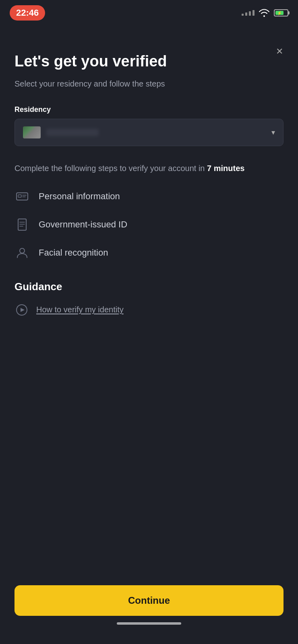 The height and width of the screenshot is (644, 298). Describe the element at coordinates (149, 109) in the screenshot. I see `residency-label: Residency` at that location.